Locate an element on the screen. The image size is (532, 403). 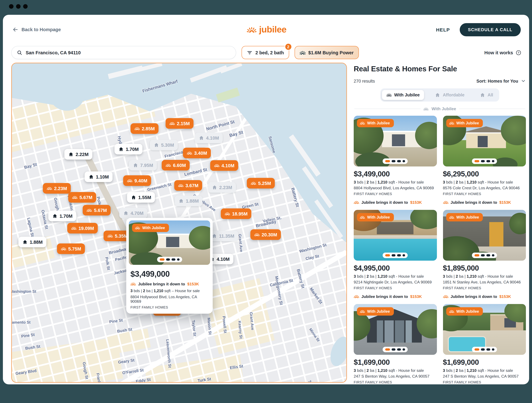
map-price-pin: 5.30M is located at coordinates (164, 145).